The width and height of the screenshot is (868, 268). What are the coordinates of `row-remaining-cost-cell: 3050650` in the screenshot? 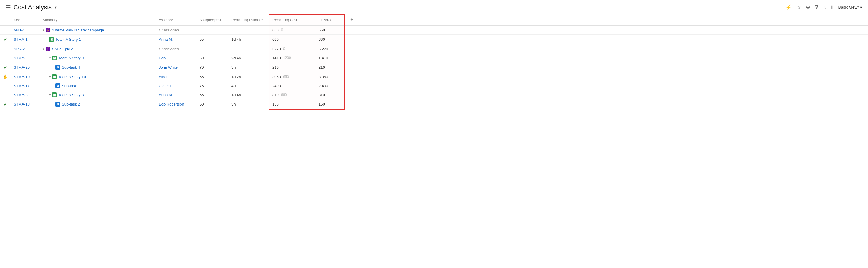 It's located at (292, 77).